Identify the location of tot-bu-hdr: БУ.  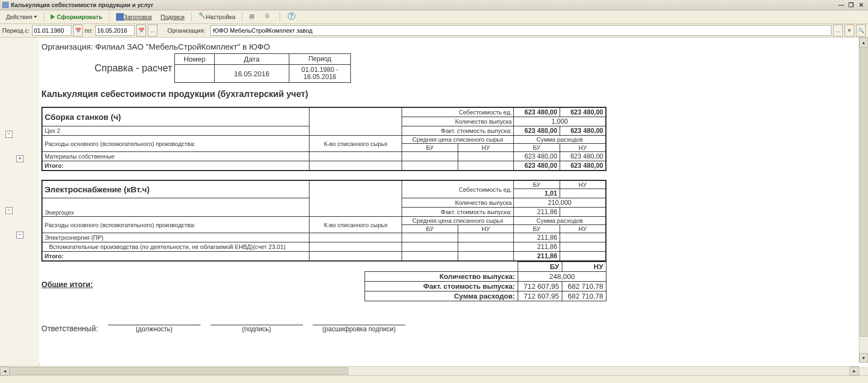
(541, 267).